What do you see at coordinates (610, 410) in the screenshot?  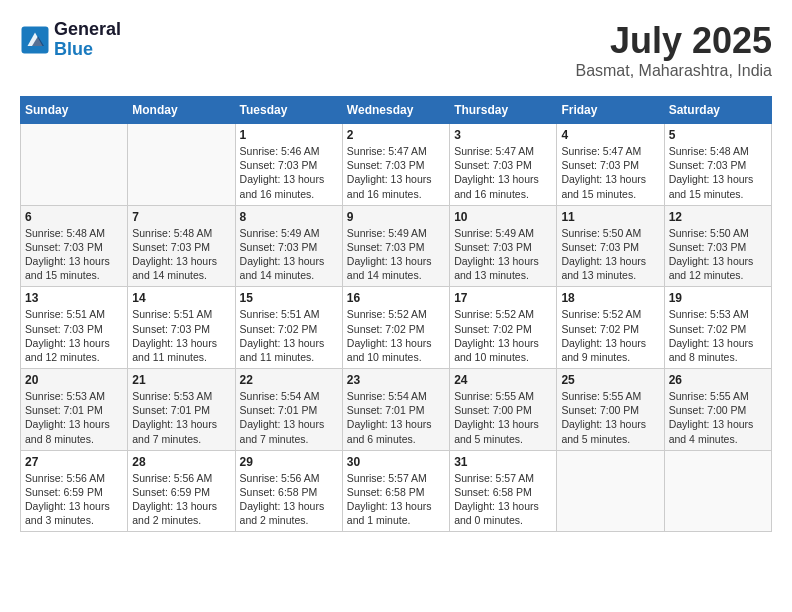 I see `calendar-cell: 25Sunrise: 5:55 AM Sunset: 7:00 PM Dayli…` at bounding box center [610, 410].